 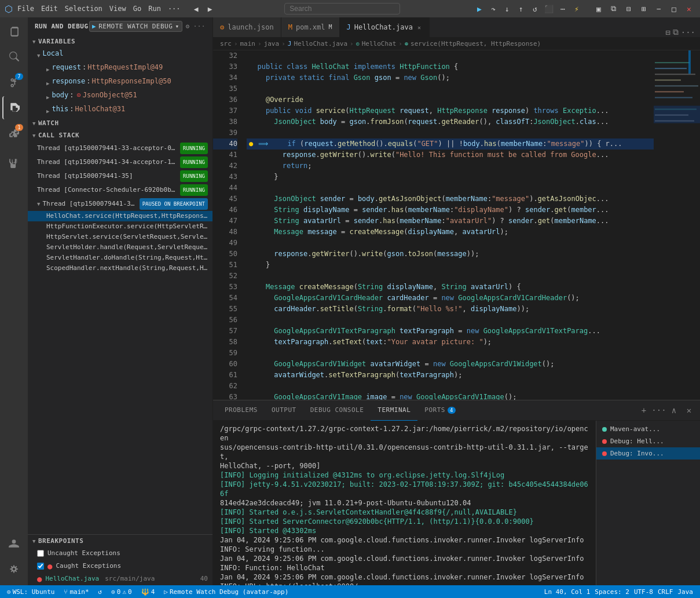 I want to click on stack-frame-1: HttpFunctionExecutor.service(HttpServlet…, so click(x=120, y=227).